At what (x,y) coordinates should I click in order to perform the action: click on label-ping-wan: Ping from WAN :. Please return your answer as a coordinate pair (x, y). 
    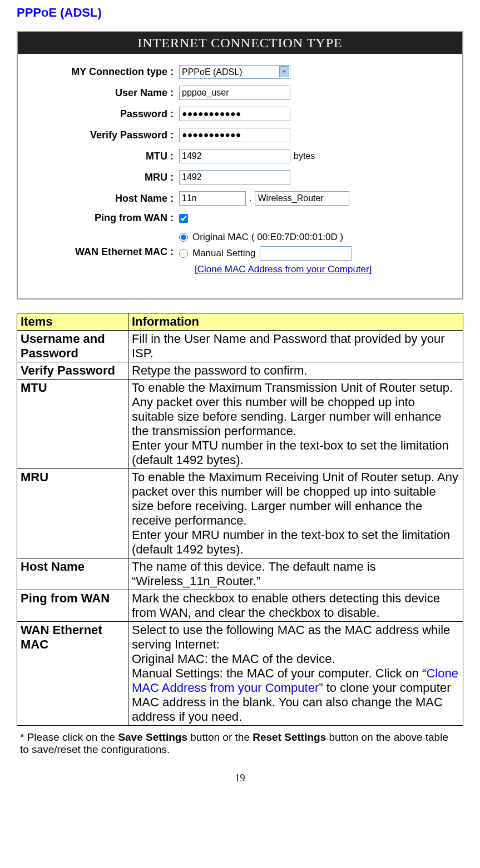
    Looking at the image, I should click on (104, 218).